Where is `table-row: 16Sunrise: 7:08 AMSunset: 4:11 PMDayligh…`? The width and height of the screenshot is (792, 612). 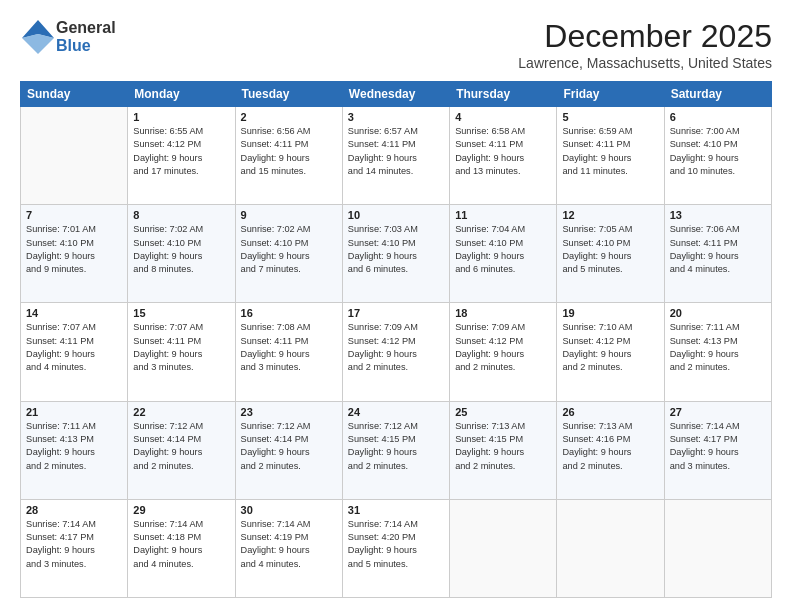 table-row: 16Sunrise: 7:08 AMSunset: 4:11 PMDayligh… is located at coordinates (288, 352).